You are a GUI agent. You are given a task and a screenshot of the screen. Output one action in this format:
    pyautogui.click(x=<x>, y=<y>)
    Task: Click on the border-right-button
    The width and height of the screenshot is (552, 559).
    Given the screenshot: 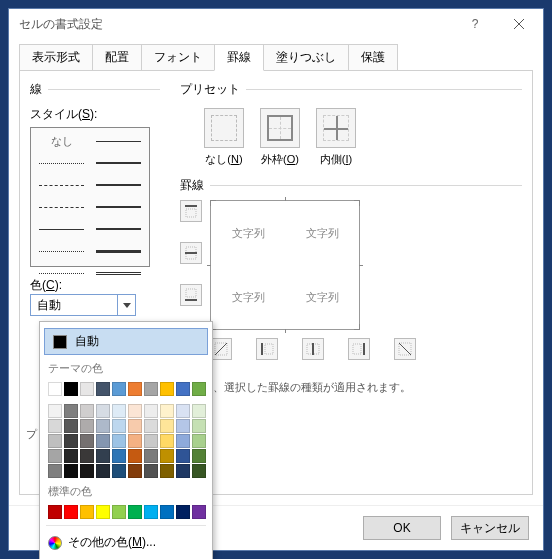 What is the action you would take?
    pyautogui.click(x=359, y=349)
    